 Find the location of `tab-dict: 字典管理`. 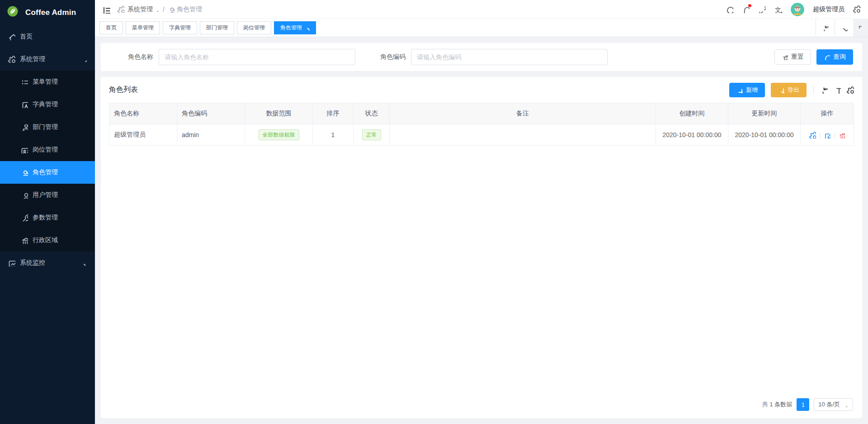

tab-dict: 字典管理 is located at coordinates (180, 28).